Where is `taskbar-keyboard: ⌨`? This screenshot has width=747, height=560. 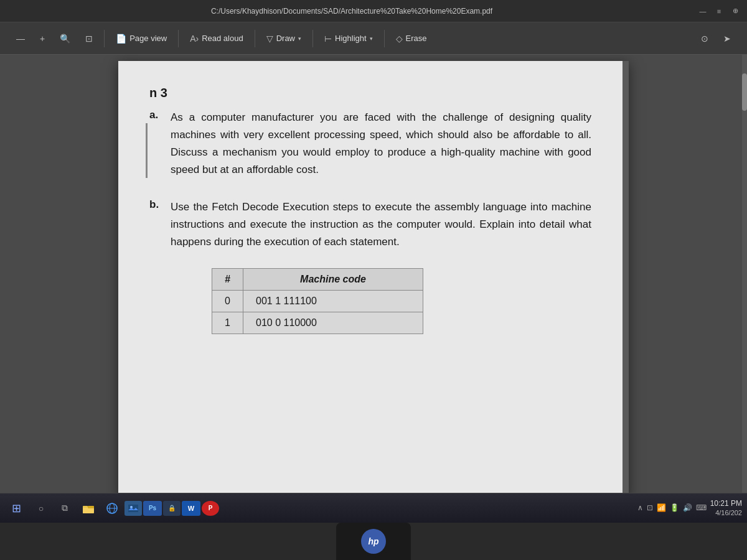
taskbar-keyboard: ⌨ is located at coordinates (701, 508).